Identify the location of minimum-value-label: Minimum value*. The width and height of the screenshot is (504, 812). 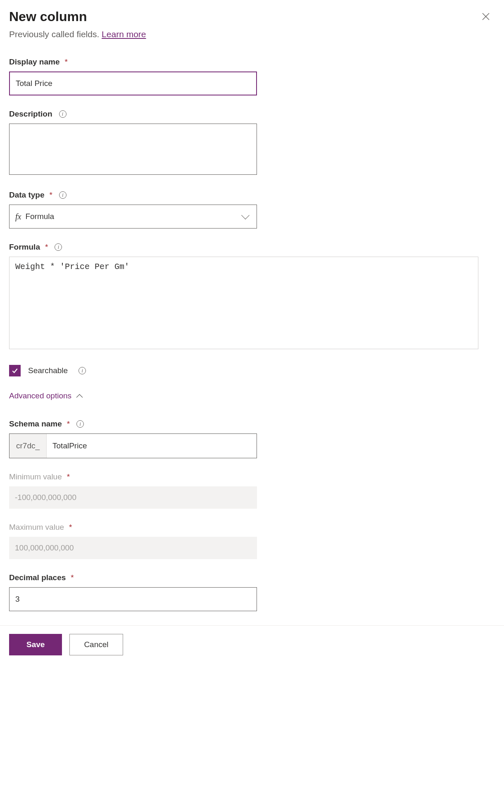
(40, 477).